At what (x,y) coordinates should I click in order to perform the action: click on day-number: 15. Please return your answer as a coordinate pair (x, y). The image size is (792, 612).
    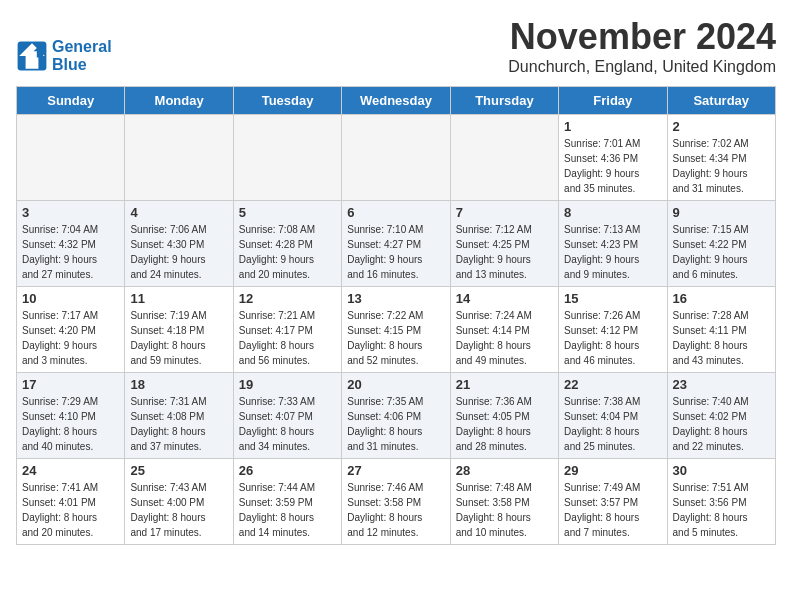
    Looking at the image, I should click on (612, 298).